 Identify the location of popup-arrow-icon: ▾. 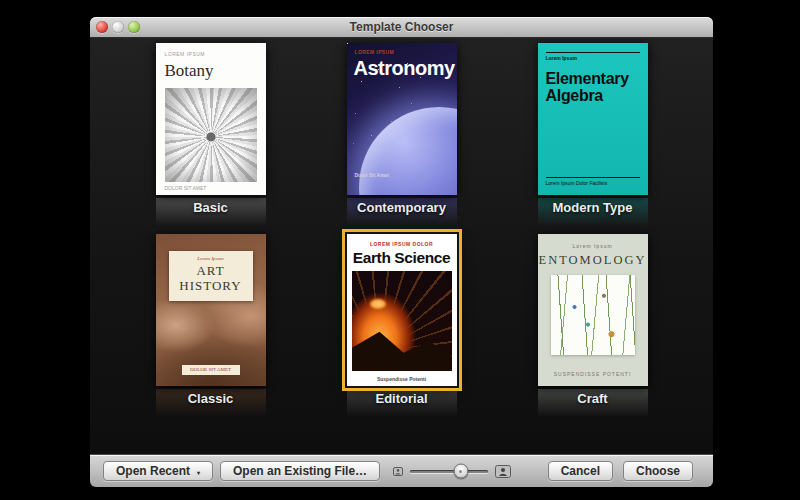
(198, 472).